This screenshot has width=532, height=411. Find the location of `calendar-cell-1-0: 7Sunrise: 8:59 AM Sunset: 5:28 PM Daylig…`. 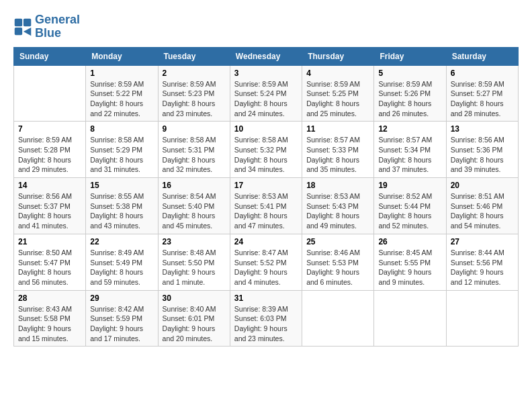

calendar-cell-1-0: 7Sunrise: 8:59 AM Sunset: 5:28 PM Daylig… is located at coordinates (50, 150).